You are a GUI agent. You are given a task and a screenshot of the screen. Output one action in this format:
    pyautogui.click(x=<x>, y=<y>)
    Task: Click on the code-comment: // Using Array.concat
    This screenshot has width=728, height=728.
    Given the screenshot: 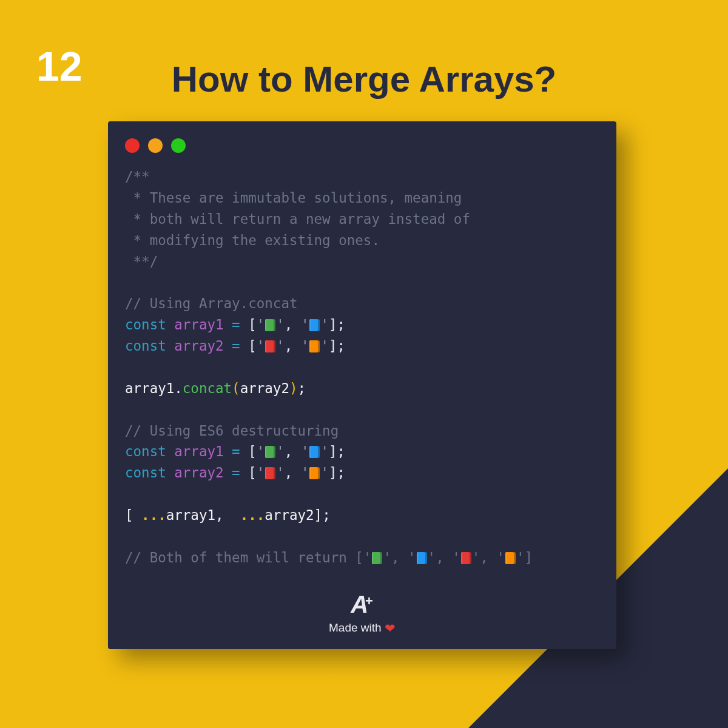 What is the action you would take?
    pyautogui.click(x=211, y=303)
    